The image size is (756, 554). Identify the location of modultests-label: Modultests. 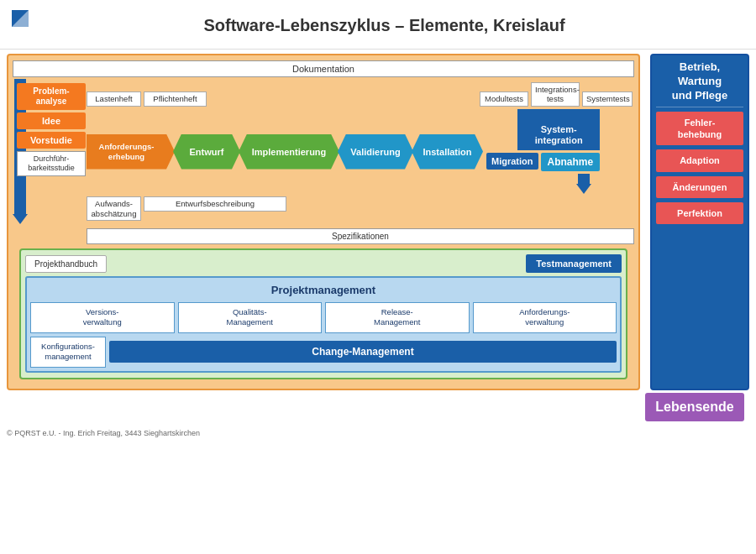
(504, 99).